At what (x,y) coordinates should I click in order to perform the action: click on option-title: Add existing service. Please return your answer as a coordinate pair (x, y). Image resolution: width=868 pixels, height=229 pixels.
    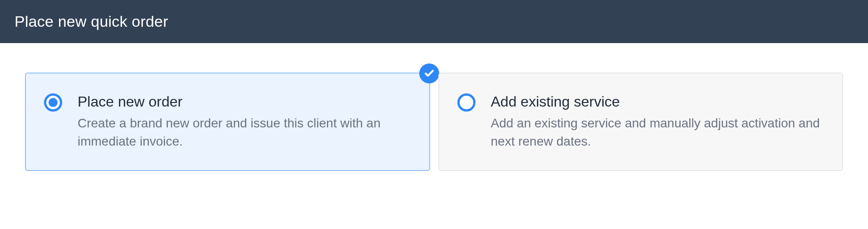
    Looking at the image, I should click on (656, 102).